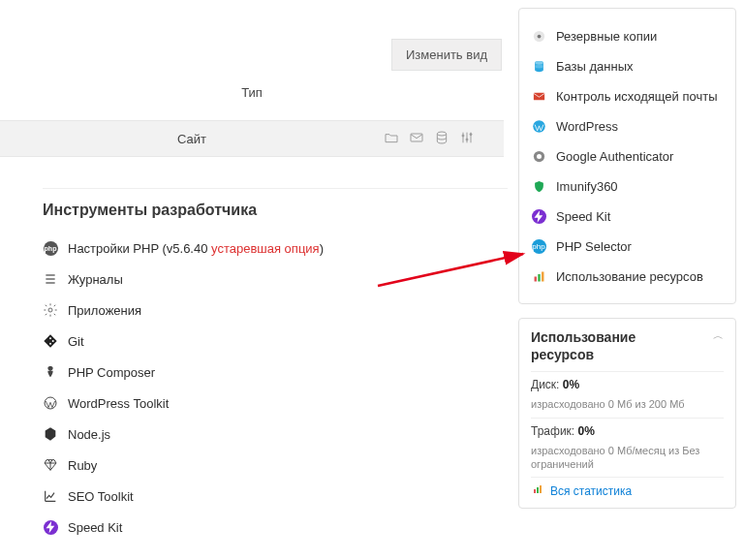 The image size is (744, 560). What do you see at coordinates (89, 434) in the screenshot?
I see `dev-item-label: Node.js` at bounding box center [89, 434].